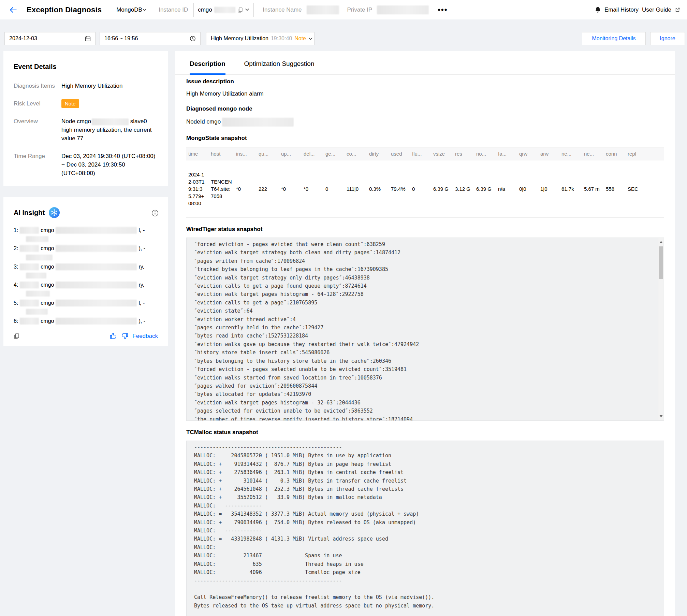 This screenshot has width=687, height=616. What do you see at coordinates (668, 39) in the screenshot?
I see `ignore-button: Ignore` at bounding box center [668, 39].